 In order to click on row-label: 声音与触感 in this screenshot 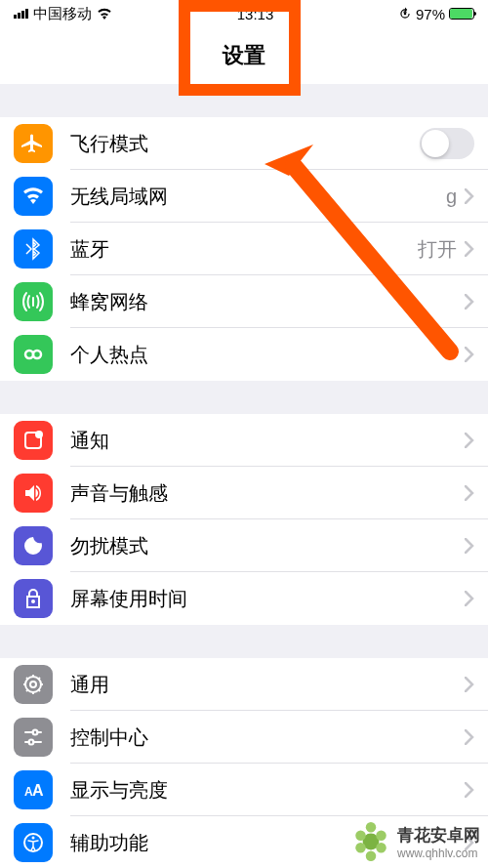, I will do `click(267, 494)`.